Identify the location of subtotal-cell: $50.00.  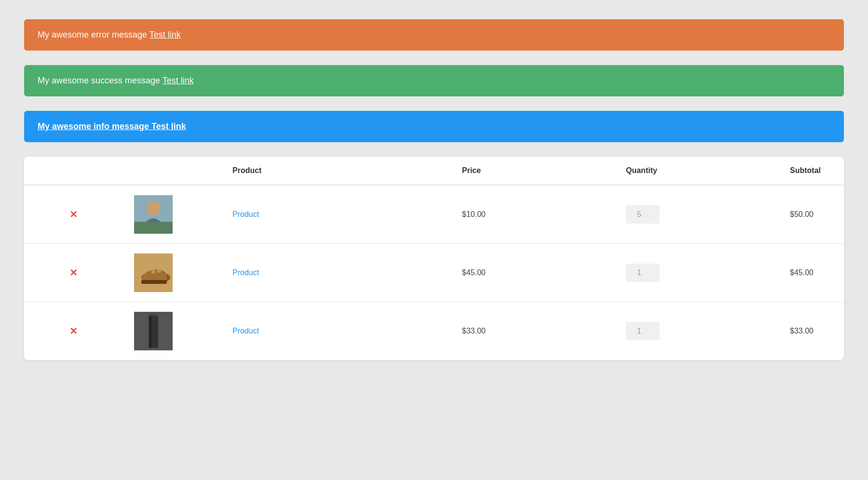
(811, 214).